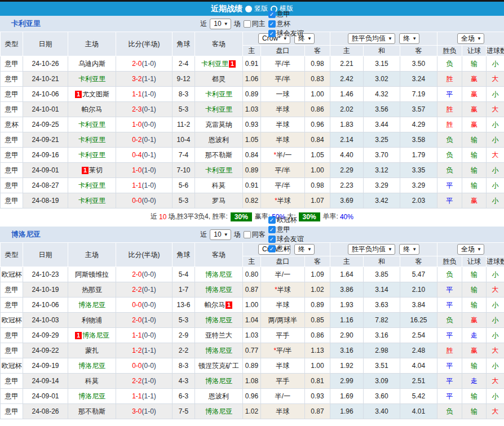 The image size is (504, 426). What do you see at coordinates (92, 95) in the screenshot?
I see `home-team: 1尤文图斯` at bounding box center [92, 95].